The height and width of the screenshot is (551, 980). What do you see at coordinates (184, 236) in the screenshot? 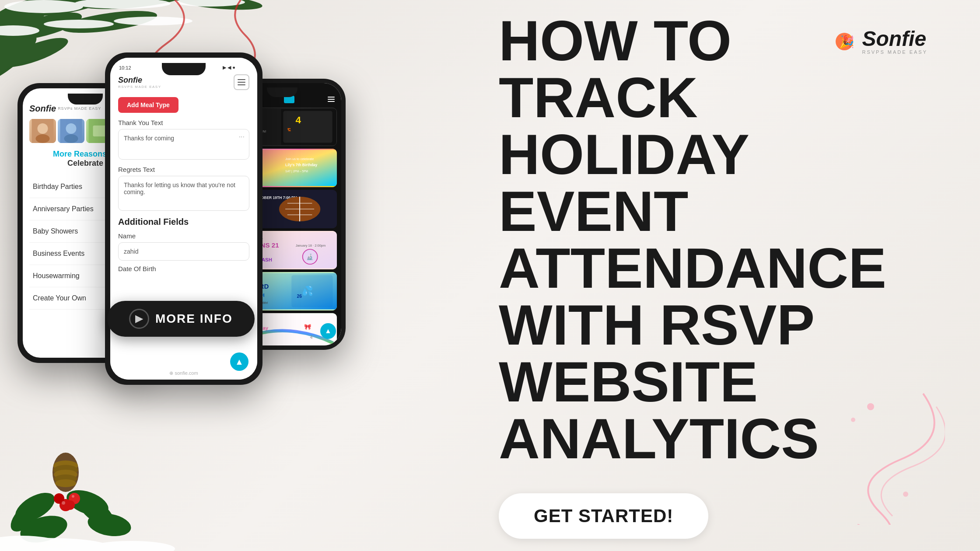
I see `name-label: Name` at bounding box center [184, 236].